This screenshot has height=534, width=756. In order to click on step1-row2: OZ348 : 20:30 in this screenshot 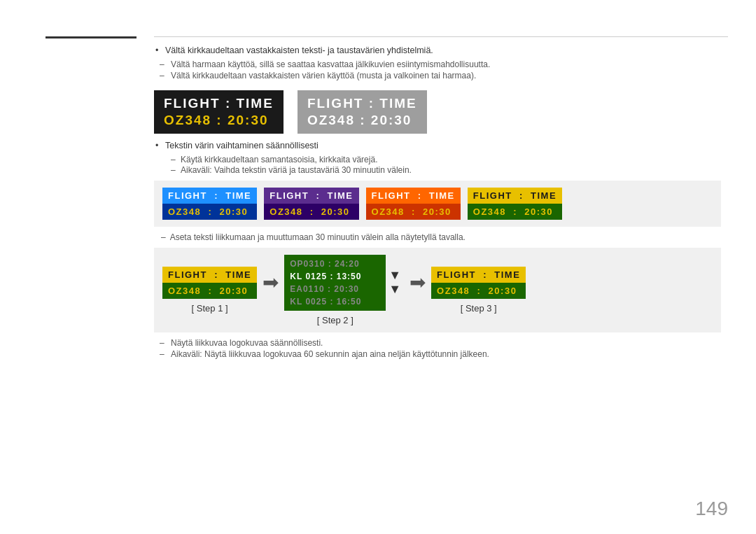, I will do `click(210, 291)`.